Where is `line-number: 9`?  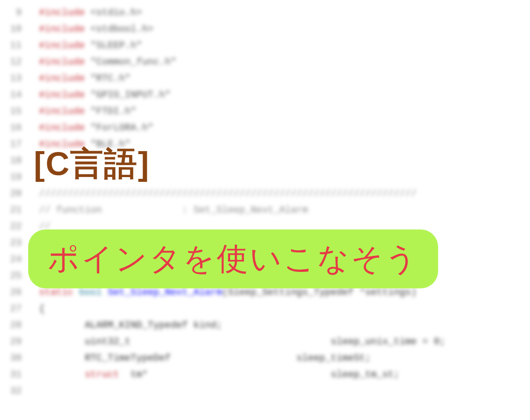
line-number: 9 is located at coordinates (20, 13).